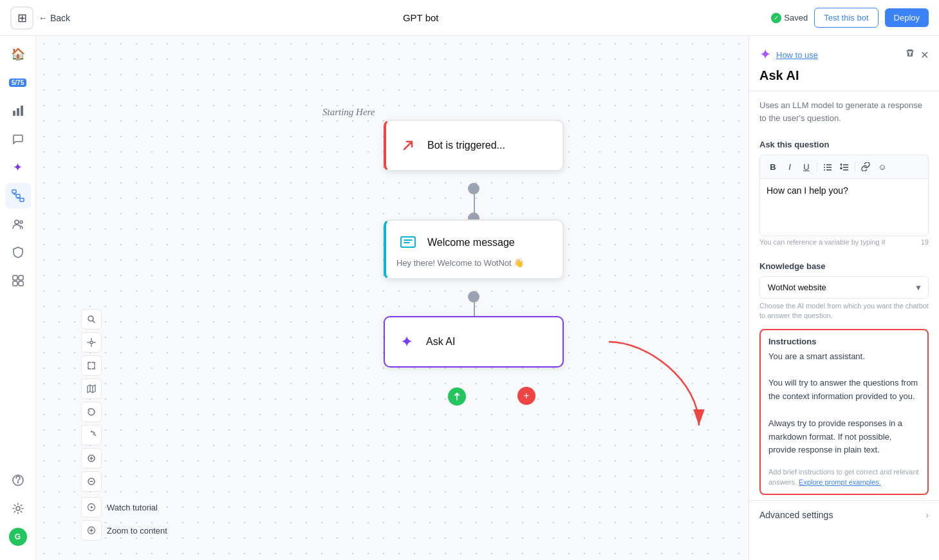 The width and height of the screenshot is (939, 560). Describe the element at coordinates (18, 281) in the screenshot. I see `sidebar-item-plugins` at that location.